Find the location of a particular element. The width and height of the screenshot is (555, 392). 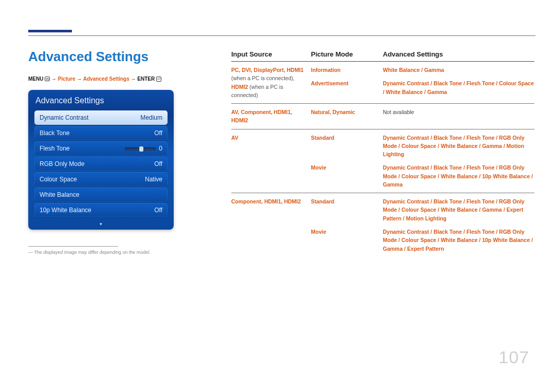

osd-row-rgb-only-mode: RGB Only ModeOff is located at coordinates (101, 164).